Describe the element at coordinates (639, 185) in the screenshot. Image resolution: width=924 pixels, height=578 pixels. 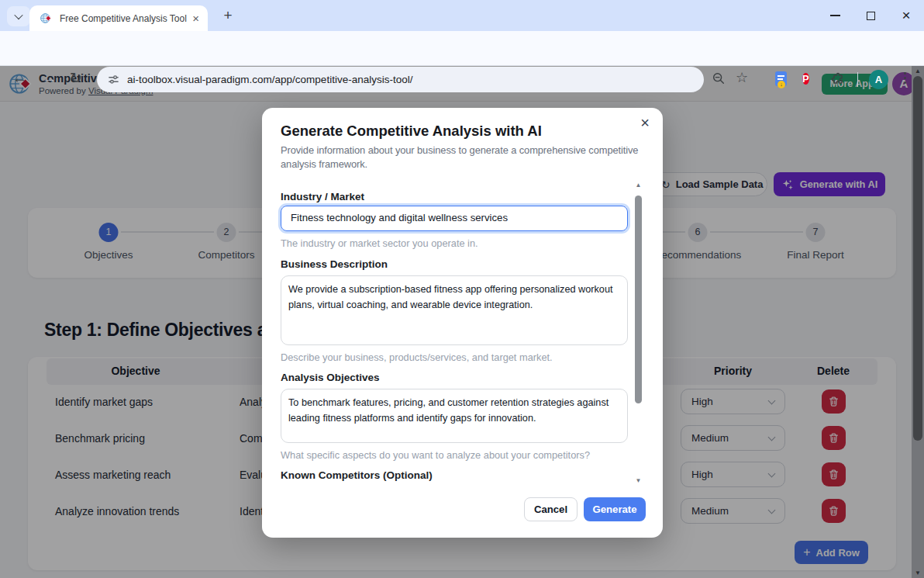
I see `scroll-up-icon: ▲` at that location.